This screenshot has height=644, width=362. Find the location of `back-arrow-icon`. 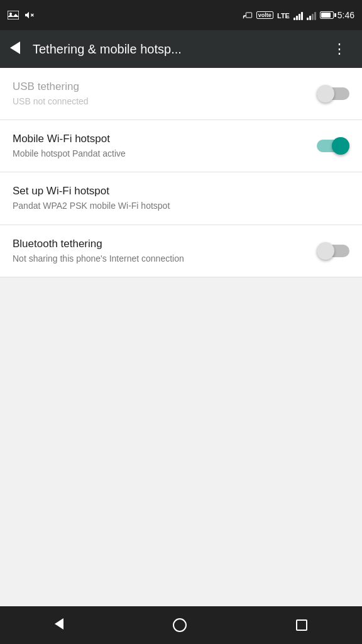

back-arrow-icon is located at coordinates (15, 48).